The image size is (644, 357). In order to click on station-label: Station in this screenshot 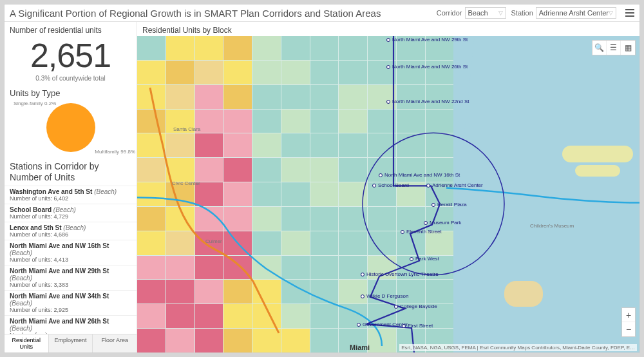, I will do `click(522, 13)`.